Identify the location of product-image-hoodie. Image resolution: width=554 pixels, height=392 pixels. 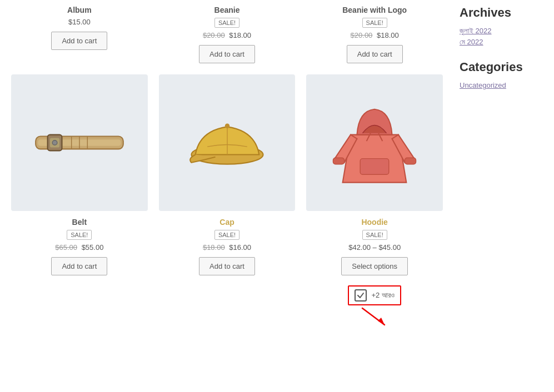
(375, 143).